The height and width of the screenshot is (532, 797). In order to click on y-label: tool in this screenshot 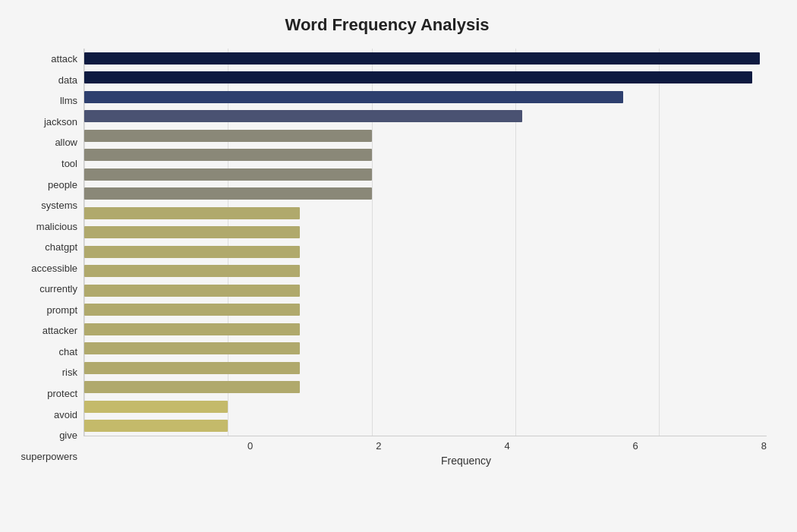, I will do `click(70, 163)`.